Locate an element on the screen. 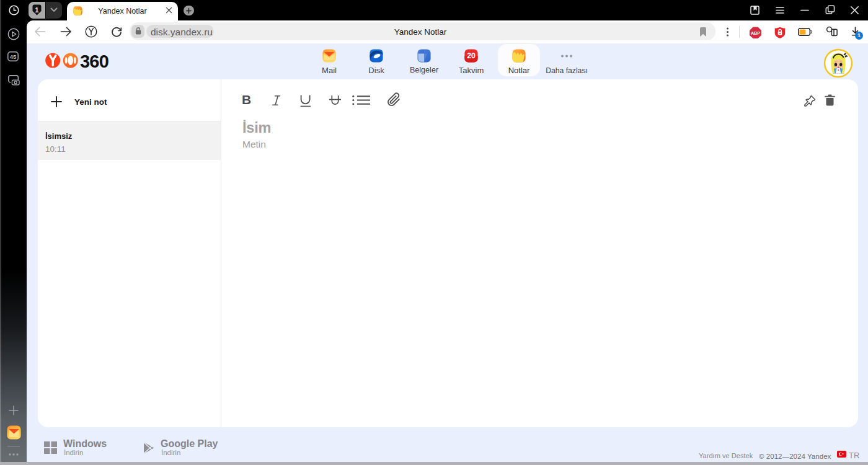 The width and height of the screenshot is (868, 465). svg-text: 45 is located at coordinates (14, 57).